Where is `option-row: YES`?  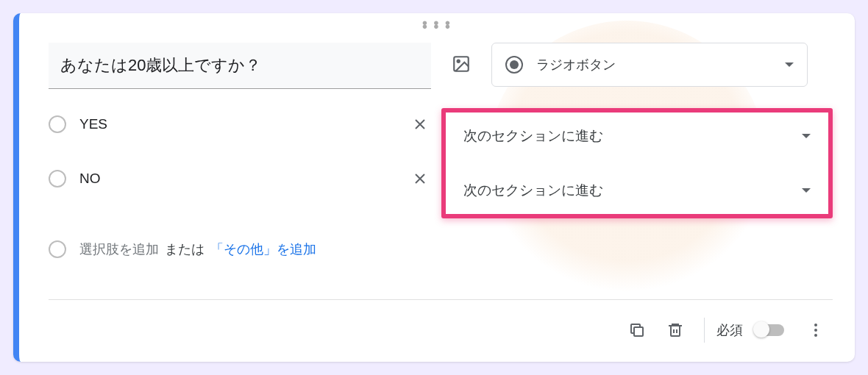
option-row: YES is located at coordinates (241, 124).